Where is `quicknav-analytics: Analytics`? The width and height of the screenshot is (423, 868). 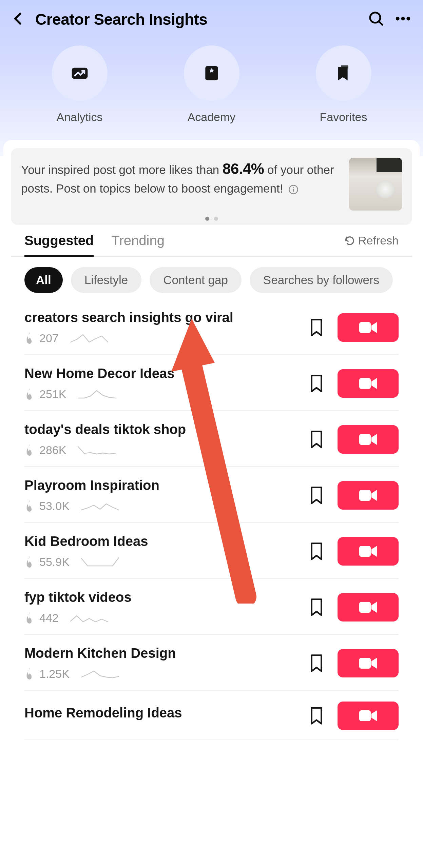 quicknav-analytics: Analytics is located at coordinates (80, 85).